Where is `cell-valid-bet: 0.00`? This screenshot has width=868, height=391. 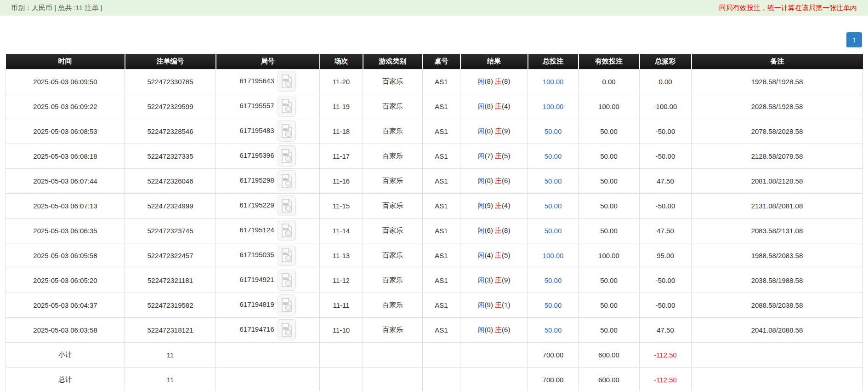
cell-valid-bet: 0.00 is located at coordinates (609, 81).